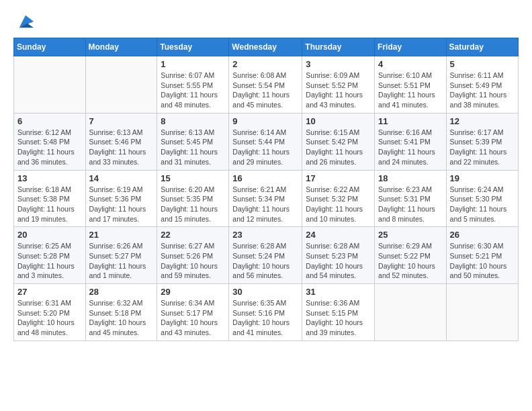  What do you see at coordinates (50, 47) in the screenshot?
I see `header-day-sunday: Sunday` at bounding box center [50, 47].